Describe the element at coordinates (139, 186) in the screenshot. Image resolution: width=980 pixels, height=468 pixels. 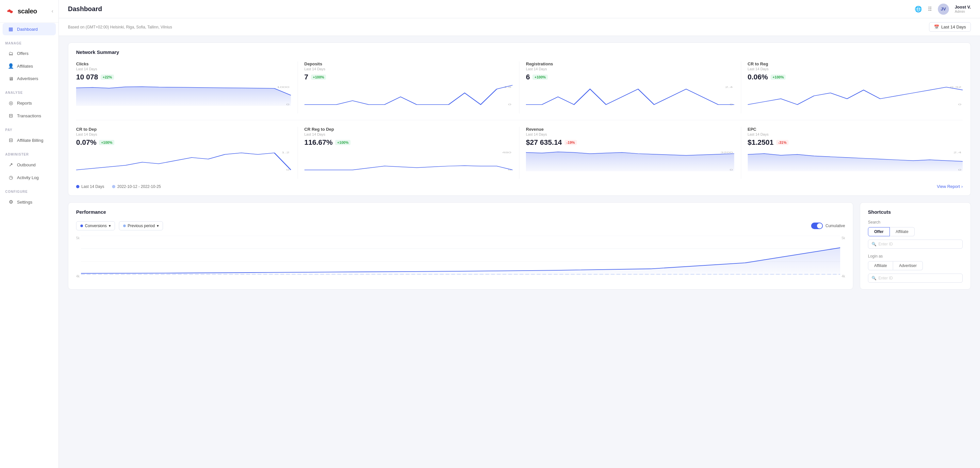
I see `legend-label-previous: 2022-10-12 - 2022-10-25` at that location.